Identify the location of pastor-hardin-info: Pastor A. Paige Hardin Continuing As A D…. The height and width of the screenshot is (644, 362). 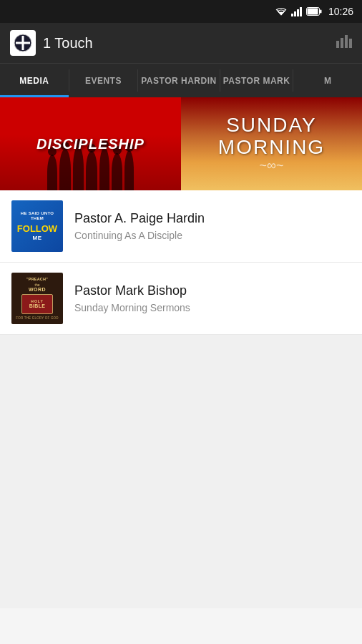
(212, 226).